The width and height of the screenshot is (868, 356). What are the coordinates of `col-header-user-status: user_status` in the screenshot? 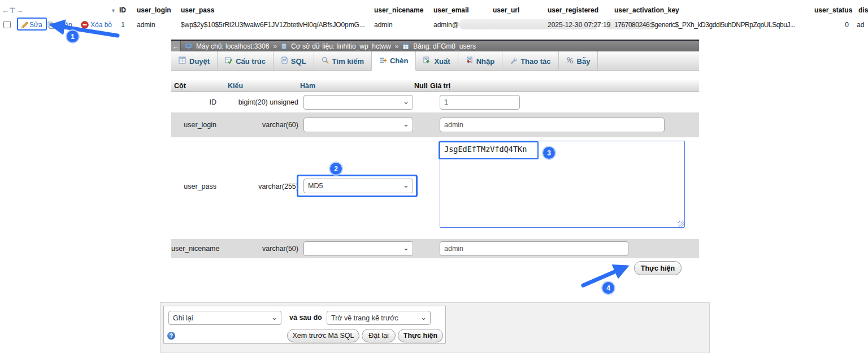 It's located at (833, 10).